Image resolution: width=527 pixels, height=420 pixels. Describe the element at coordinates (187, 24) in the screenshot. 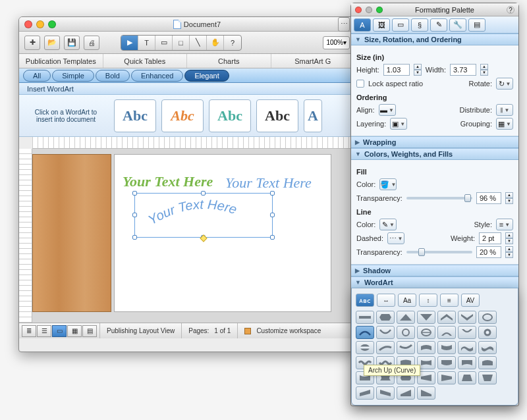

I see `titlebar: Document7 ⋯` at that location.